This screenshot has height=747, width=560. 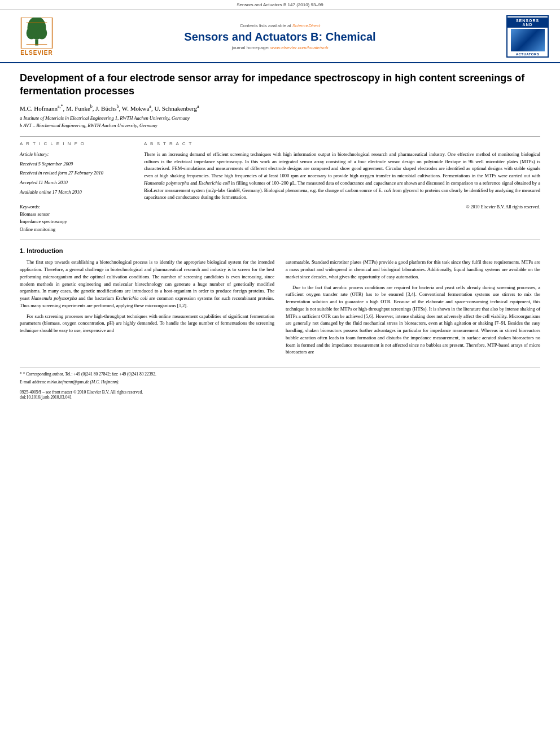 I want to click on elsevier-logo: ELSEVIER, so click(x=37, y=37).